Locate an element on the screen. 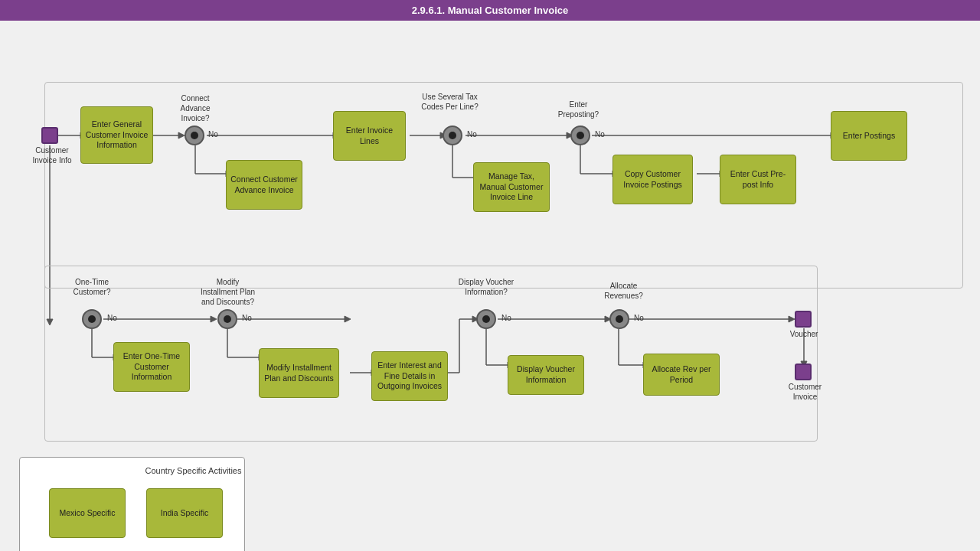 The image size is (980, 551). allocate-rev-node: Allocate Rev per Period is located at coordinates (681, 375).